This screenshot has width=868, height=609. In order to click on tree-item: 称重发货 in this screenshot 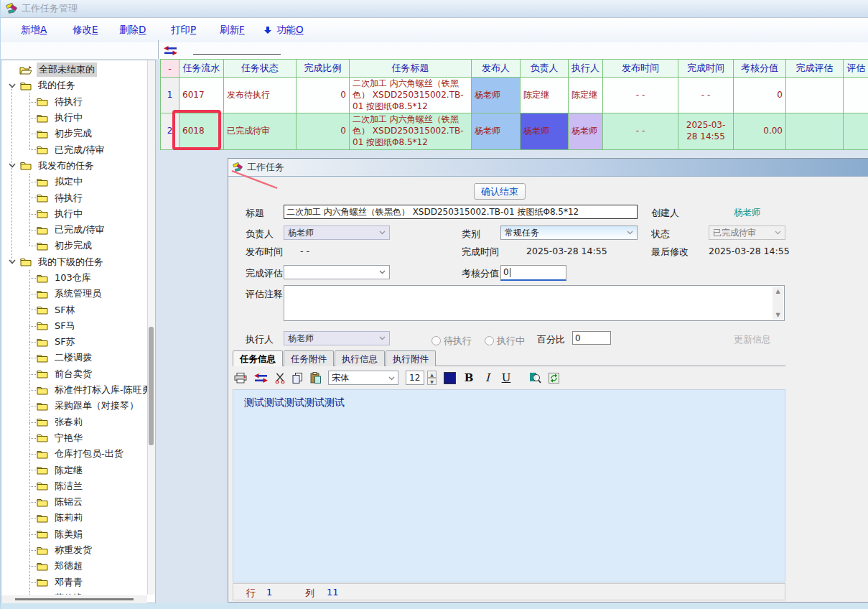, I will do `click(74, 550)`.